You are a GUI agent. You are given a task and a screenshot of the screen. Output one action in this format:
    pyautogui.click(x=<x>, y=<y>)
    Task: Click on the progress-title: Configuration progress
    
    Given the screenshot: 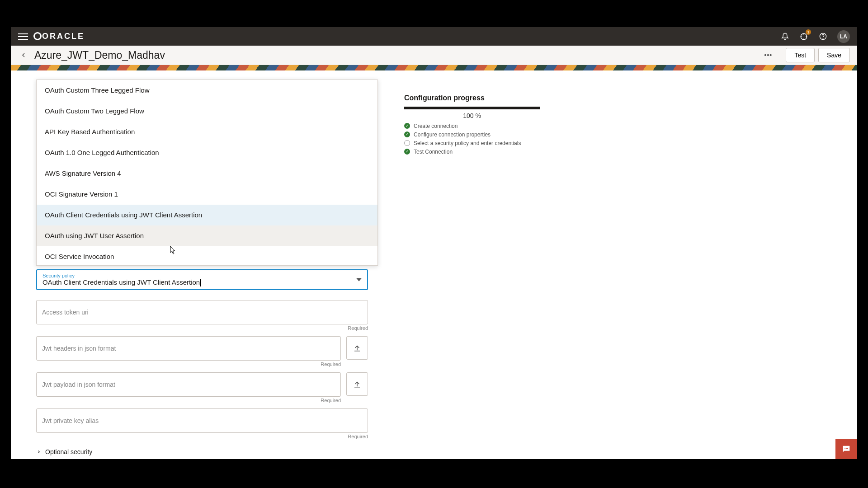 What is the action you would take?
    pyautogui.click(x=472, y=98)
    